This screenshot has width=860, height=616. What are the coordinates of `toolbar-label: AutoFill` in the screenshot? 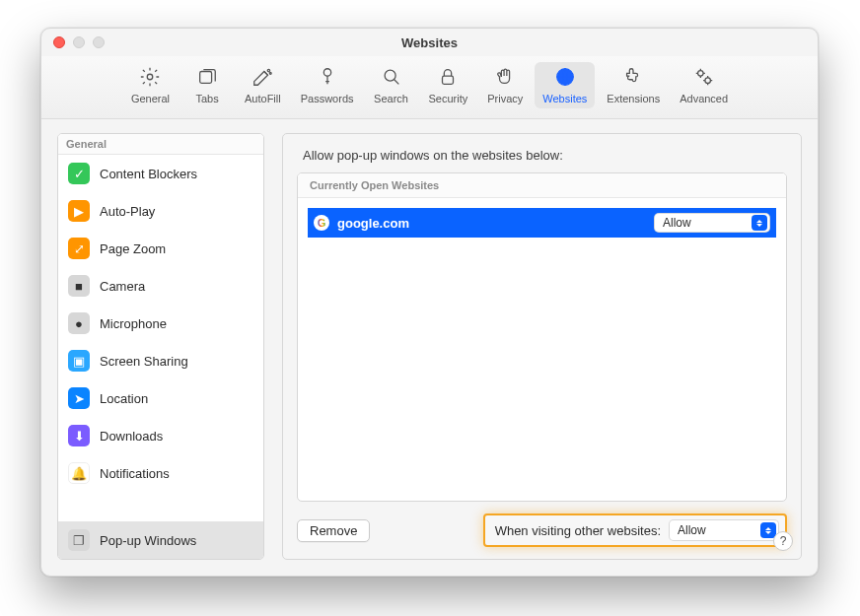 It's located at (262, 99).